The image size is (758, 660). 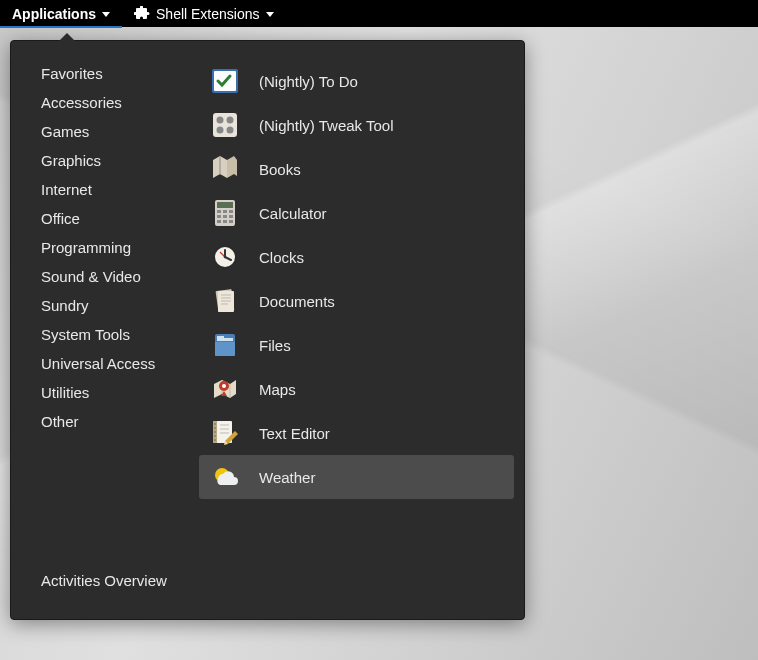 I want to click on app-label: (Nightly) Tweak Tool, so click(x=326, y=126).